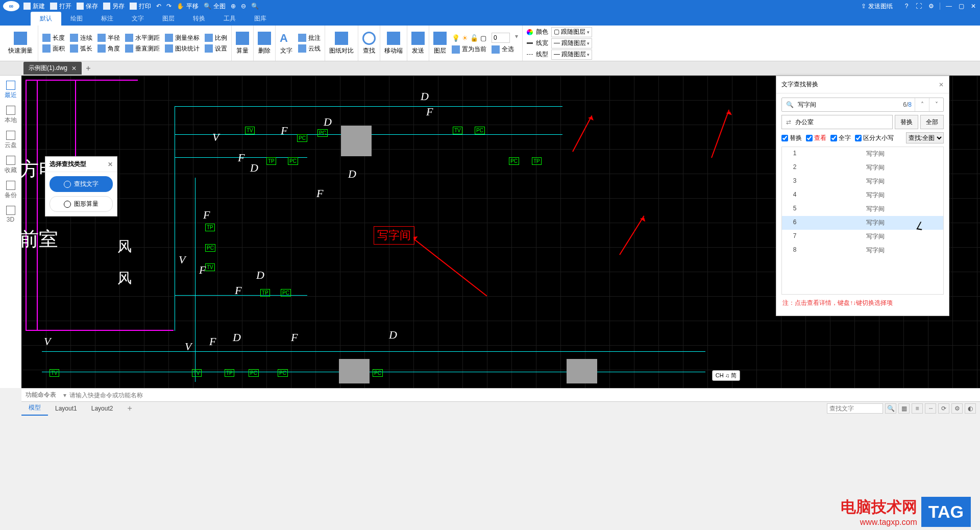 The height and width of the screenshot is (530, 980). What do you see at coordinates (20, 43) in the screenshot?
I see `quick-measure-button: 快速测量` at bounding box center [20, 43].